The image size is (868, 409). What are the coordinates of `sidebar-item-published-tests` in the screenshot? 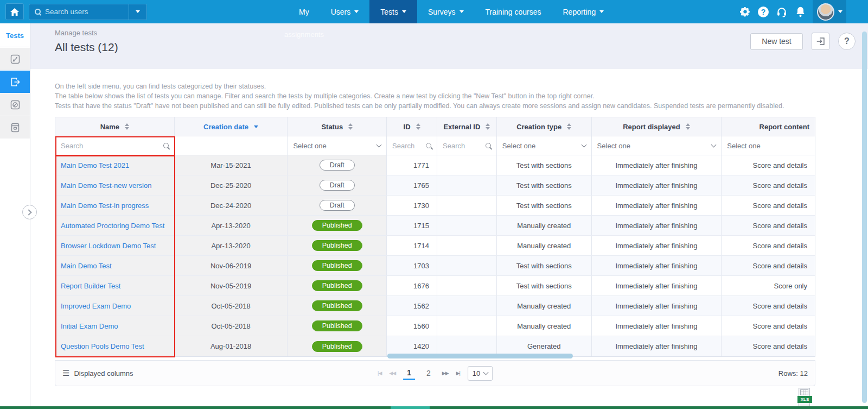 It's located at (15, 81).